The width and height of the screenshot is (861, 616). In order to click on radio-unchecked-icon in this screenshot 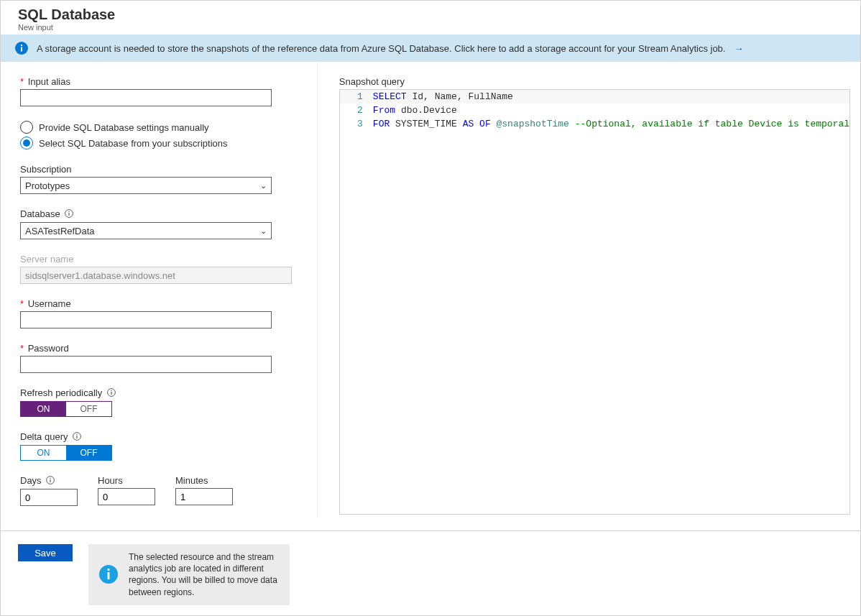, I will do `click(27, 127)`.